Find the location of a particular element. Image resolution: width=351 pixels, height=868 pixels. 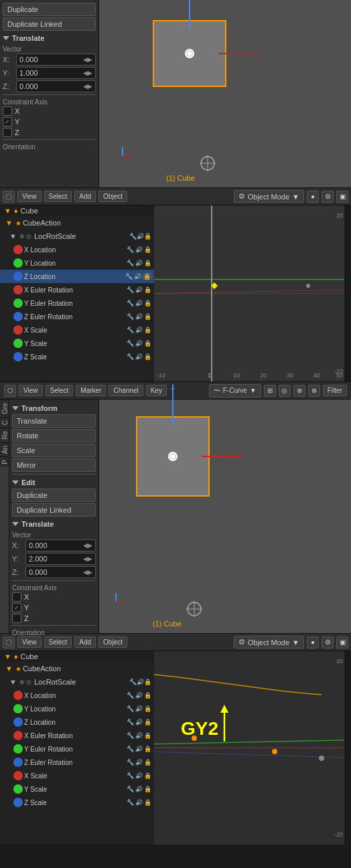

scrollbar-v-top is located at coordinates (348, 293).